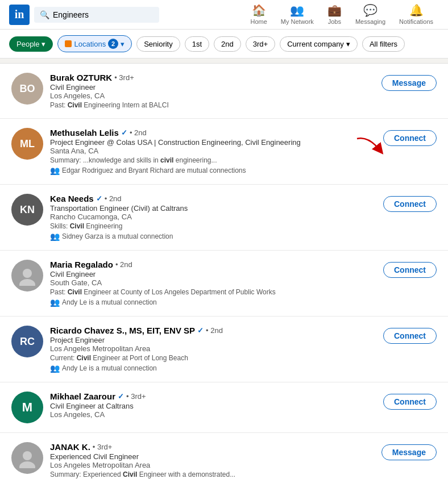 This screenshot has width=448, height=483. Describe the element at coordinates (70, 447) in the screenshot. I see `person-name-text: JANAK K.` at that location.